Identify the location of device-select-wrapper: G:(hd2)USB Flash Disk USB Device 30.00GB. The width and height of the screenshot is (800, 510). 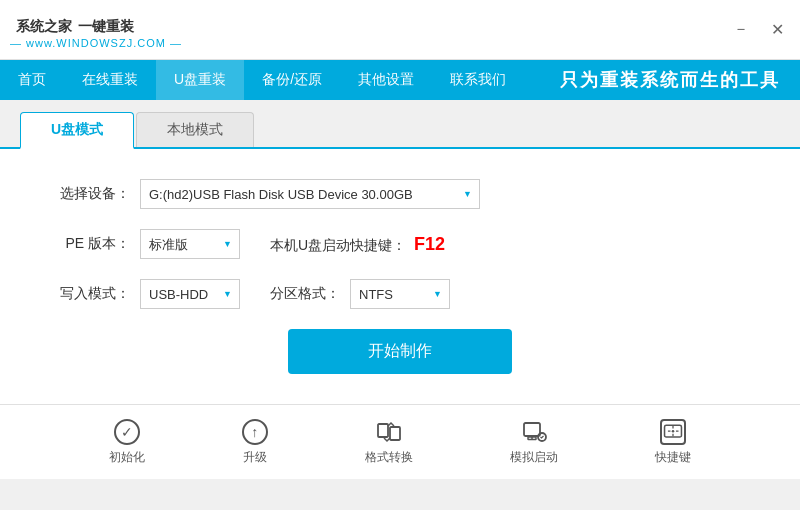
(310, 194).